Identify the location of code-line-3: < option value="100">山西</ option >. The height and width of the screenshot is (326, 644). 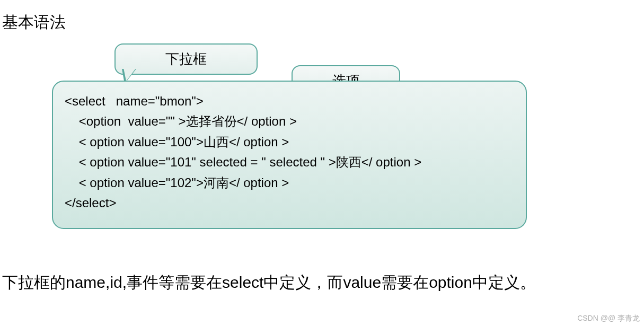
(289, 142).